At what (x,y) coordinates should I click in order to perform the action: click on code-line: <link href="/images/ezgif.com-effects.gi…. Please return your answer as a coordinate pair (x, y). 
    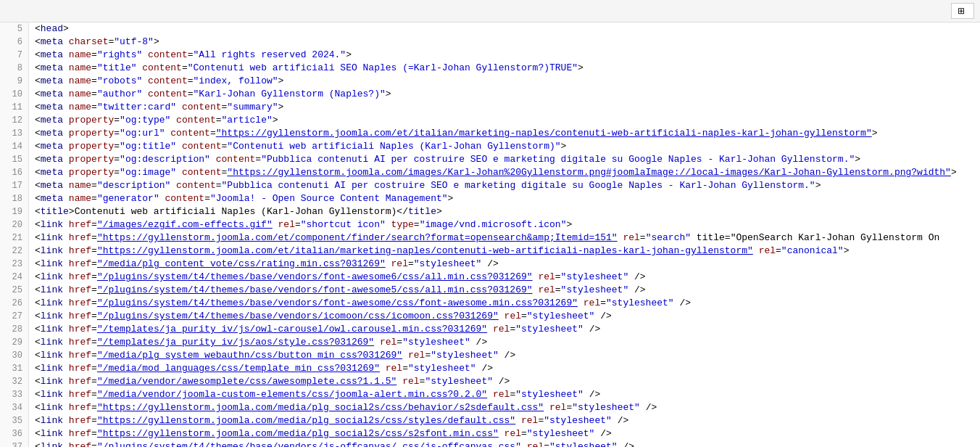
    Looking at the image, I should click on (507, 225).